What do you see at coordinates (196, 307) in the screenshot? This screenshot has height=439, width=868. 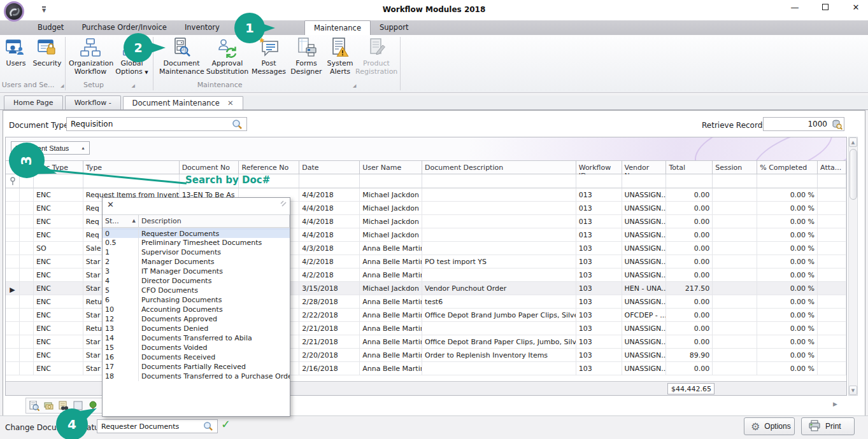 I see `document-status-popup: ✕ St...▲ Description 0Requester Document…` at bounding box center [196, 307].